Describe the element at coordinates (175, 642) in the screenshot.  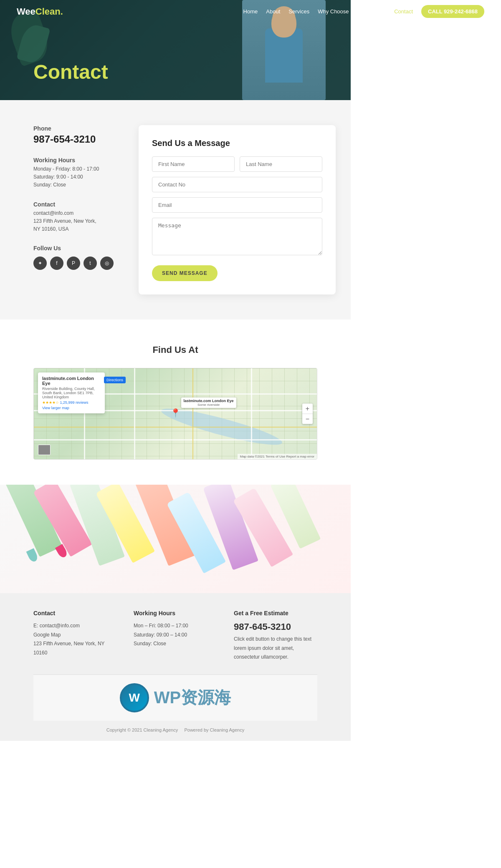
I see `footer-columns: Contact E: contact@info.com Google Map 1…` at that location.